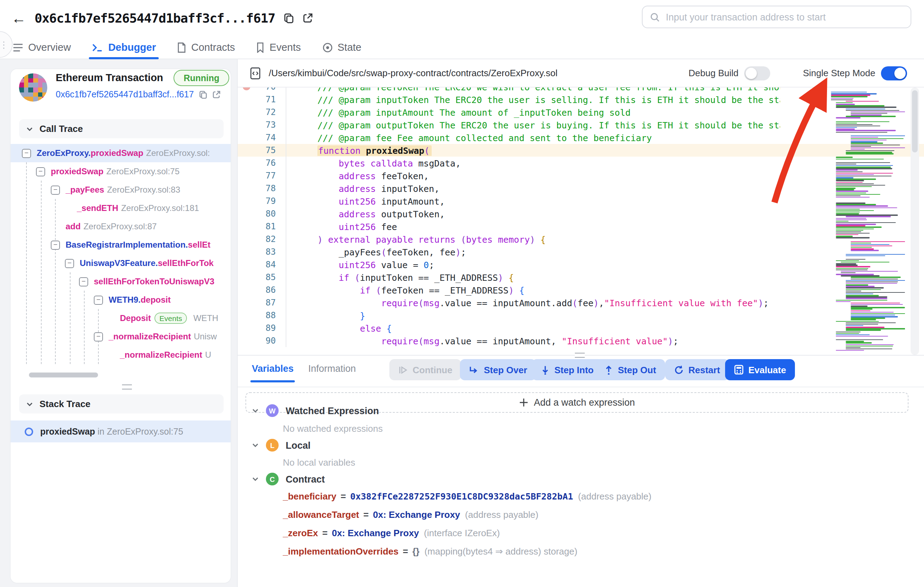 This screenshot has width=924, height=587. I want to click on code-line: 89 else {, so click(581, 328).